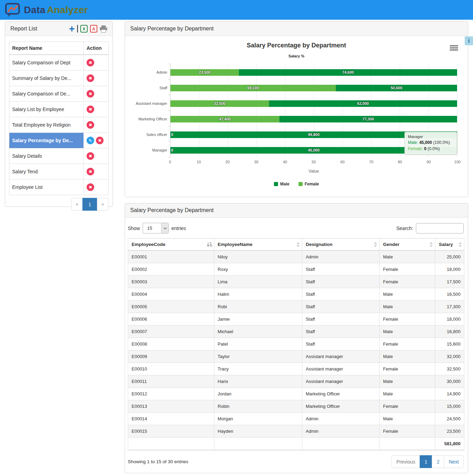 This screenshot has height=476, width=473. What do you see at coordinates (314, 162) in the screenshot?
I see `x-axis-tick-label: 50` at bounding box center [314, 162].